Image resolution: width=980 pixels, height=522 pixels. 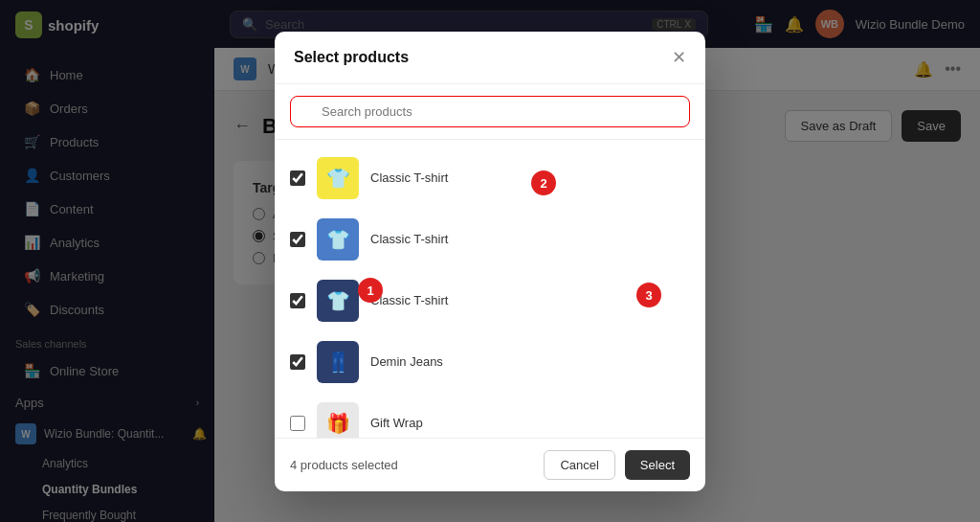 I want to click on cancel-button: Cancel, so click(x=579, y=465).